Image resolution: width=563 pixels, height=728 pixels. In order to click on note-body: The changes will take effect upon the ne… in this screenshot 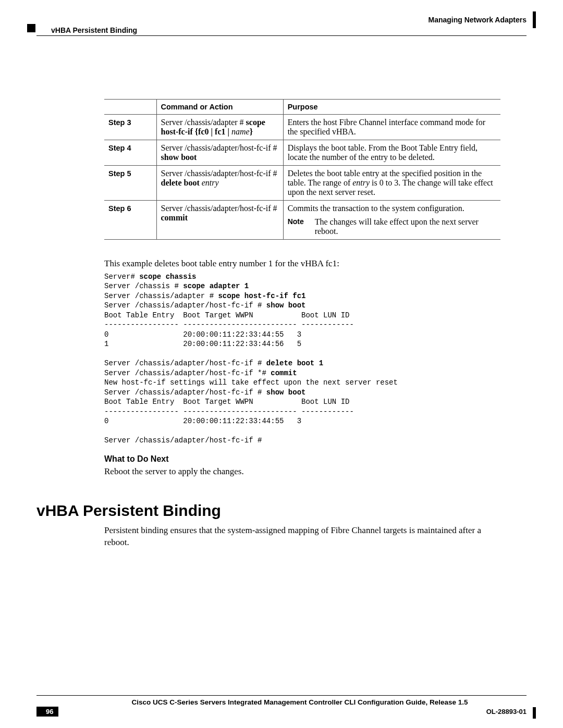, I will do `click(405, 227)`.